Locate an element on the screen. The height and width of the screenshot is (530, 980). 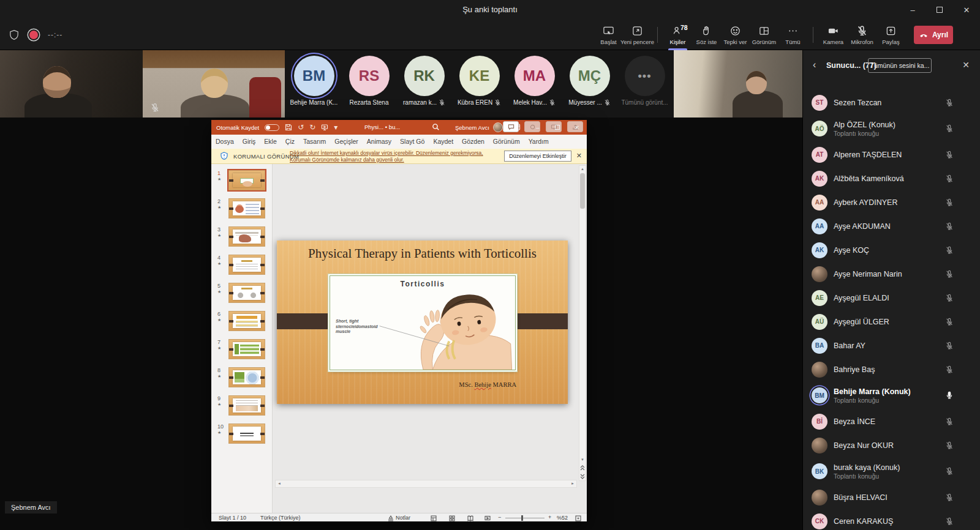
participant-row: ST Sezen Tezcan is located at coordinates (892, 103).